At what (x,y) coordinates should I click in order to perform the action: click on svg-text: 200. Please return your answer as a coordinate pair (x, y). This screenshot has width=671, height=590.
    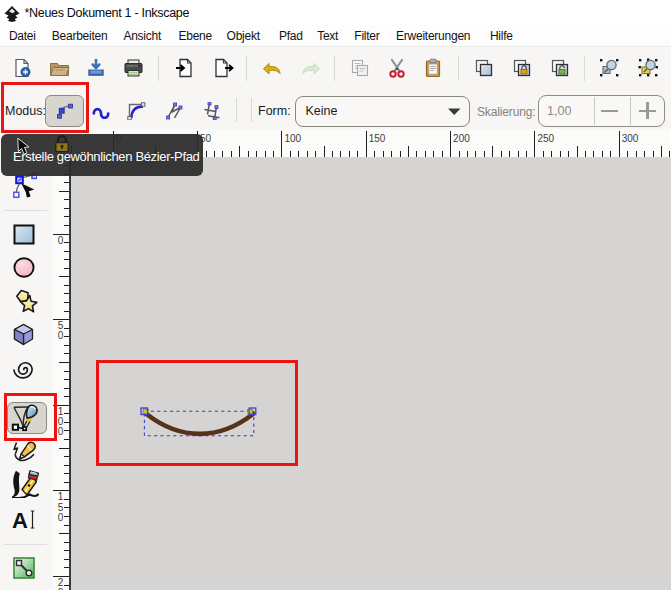
    Looking at the image, I should click on (462, 138).